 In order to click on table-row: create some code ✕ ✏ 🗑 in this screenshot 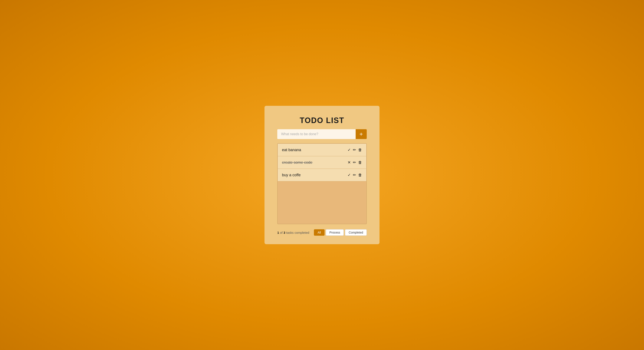, I will do `click(322, 162)`.